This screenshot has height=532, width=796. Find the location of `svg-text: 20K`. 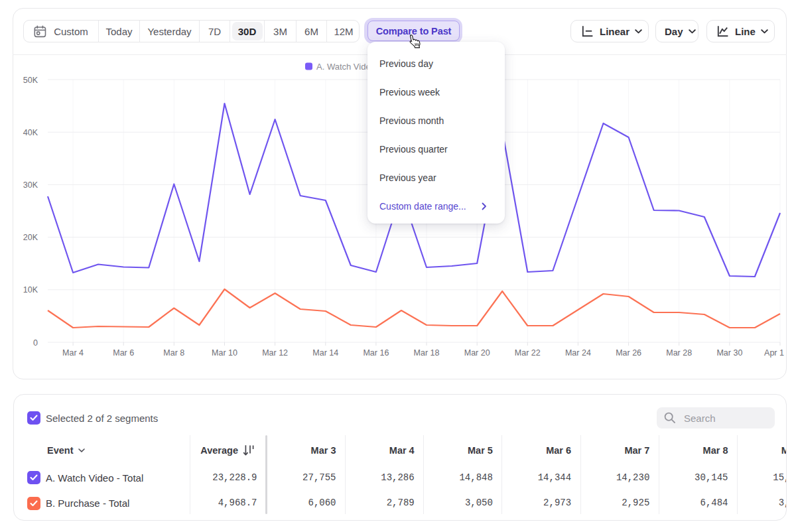

svg-text: 20K is located at coordinates (31, 237).